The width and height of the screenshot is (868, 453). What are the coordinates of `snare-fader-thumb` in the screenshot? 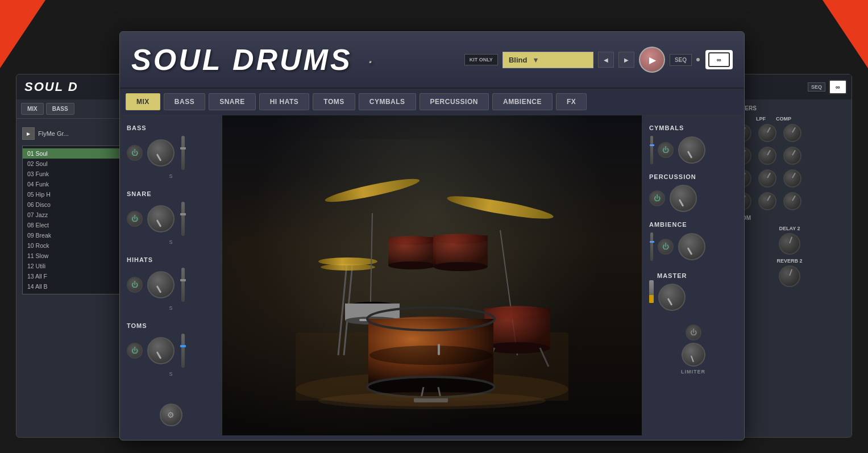 It's located at (183, 214).